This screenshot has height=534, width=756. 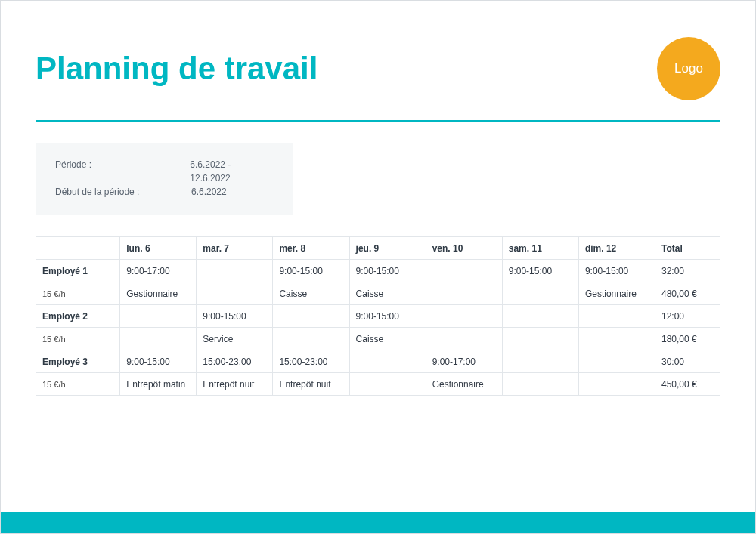 I want to click on meta-label-period: Période :, so click(x=122, y=171).